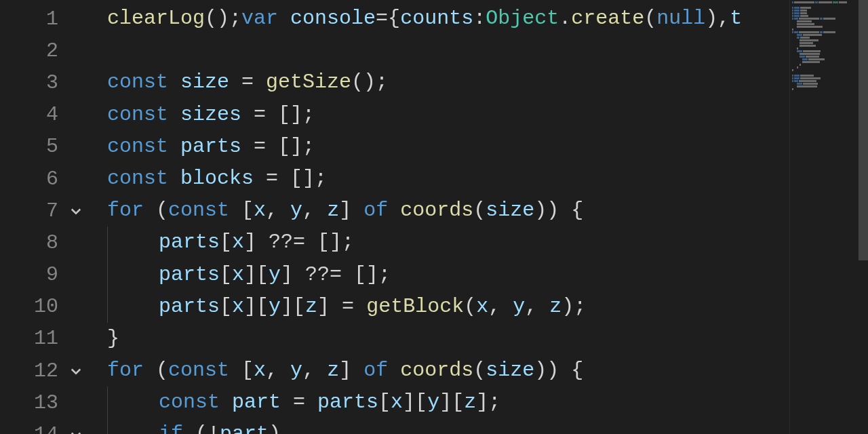 This screenshot has height=434, width=868. What do you see at coordinates (448, 115) in the screenshot?
I see `code-line: const sizes = [];` at bounding box center [448, 115].